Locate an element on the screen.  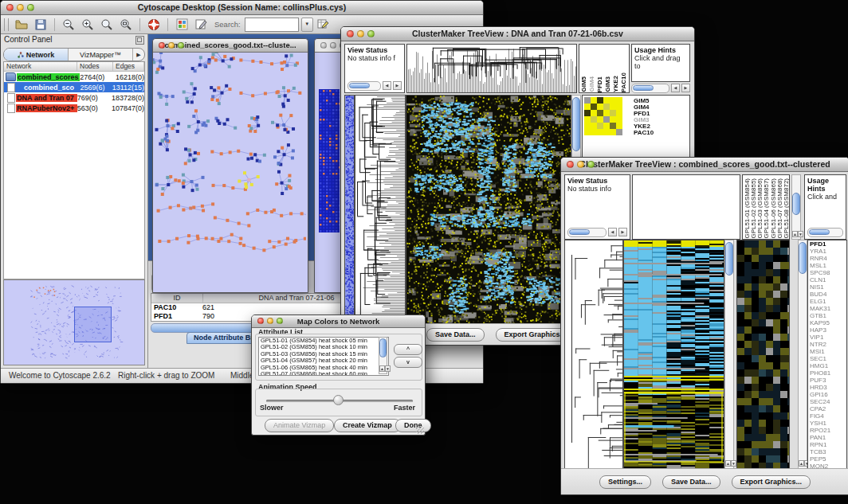
gene-label: YSH1 is located at coordinates (828, 424).